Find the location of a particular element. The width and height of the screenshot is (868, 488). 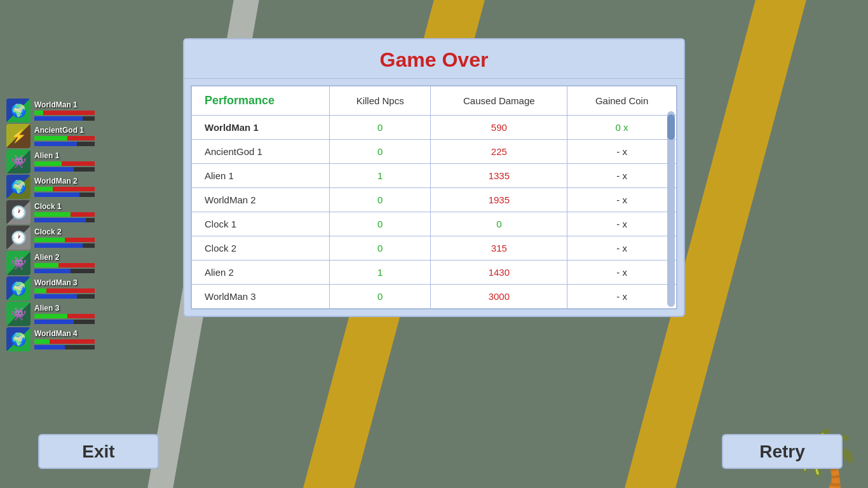

row-name-6: Alien 2 is located at coordinates (261, 273).